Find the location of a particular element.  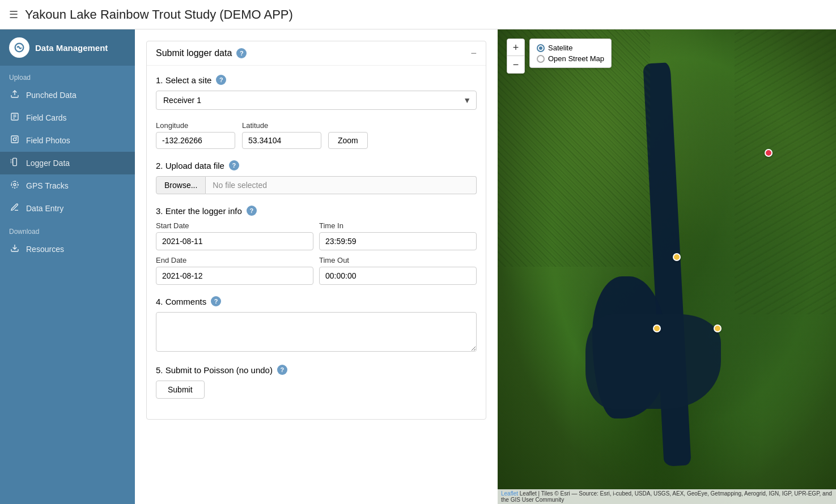

sidebar-upload-label: Upload is located at coordinates (67, 75).